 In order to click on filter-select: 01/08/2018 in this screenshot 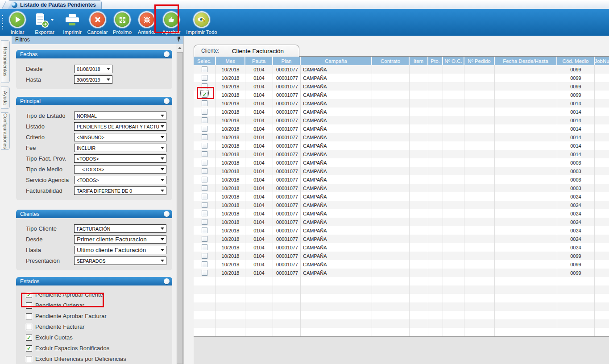, I will do `click(93, 69)`.